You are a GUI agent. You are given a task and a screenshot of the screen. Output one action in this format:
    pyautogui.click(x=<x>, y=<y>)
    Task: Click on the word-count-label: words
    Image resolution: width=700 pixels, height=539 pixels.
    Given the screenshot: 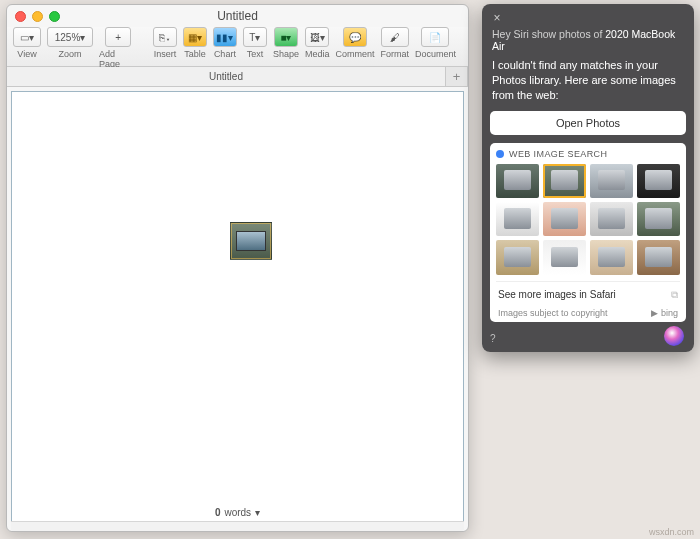 What is the action you would take?
    pyautogui.click(x=238, y=512)
    